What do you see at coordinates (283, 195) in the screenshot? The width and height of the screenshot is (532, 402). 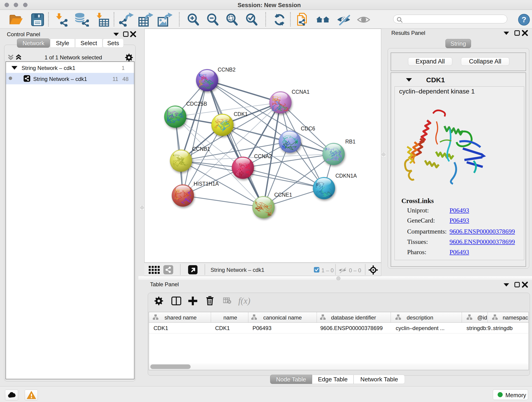 I see `svg-text: CCNE1` at bounding box center [283, 195].